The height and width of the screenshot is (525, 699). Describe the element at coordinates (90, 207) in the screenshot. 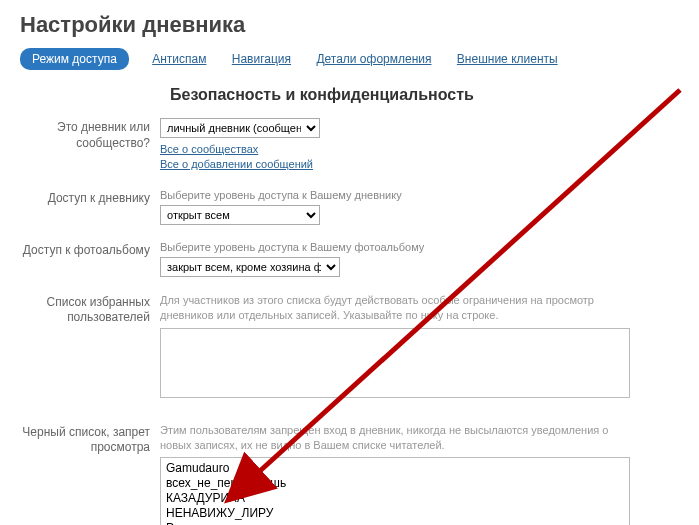

I see `label-diary-access: Доступ к дневнику` at that location.